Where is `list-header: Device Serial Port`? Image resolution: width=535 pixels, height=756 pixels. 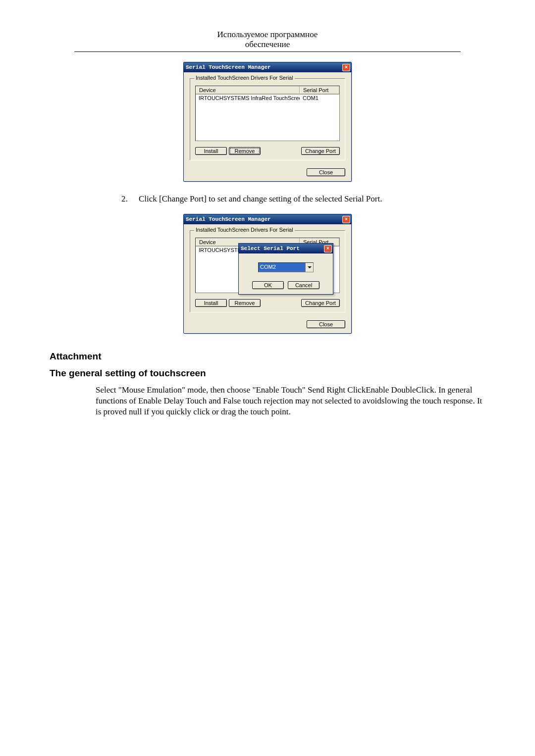
list-header: Device Serial Port is located at coordinates (268, 90).